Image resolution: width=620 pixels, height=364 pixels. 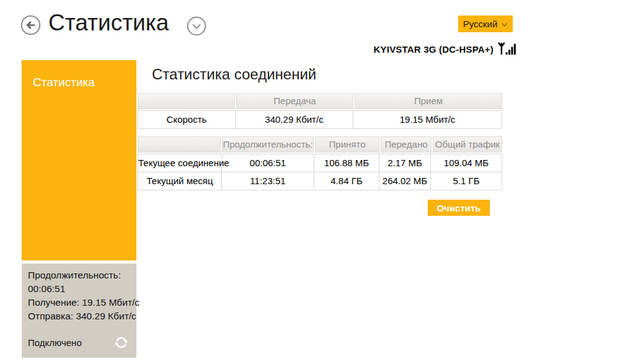 I want to click on title-dropdown-button, so click(x=197, y=26).